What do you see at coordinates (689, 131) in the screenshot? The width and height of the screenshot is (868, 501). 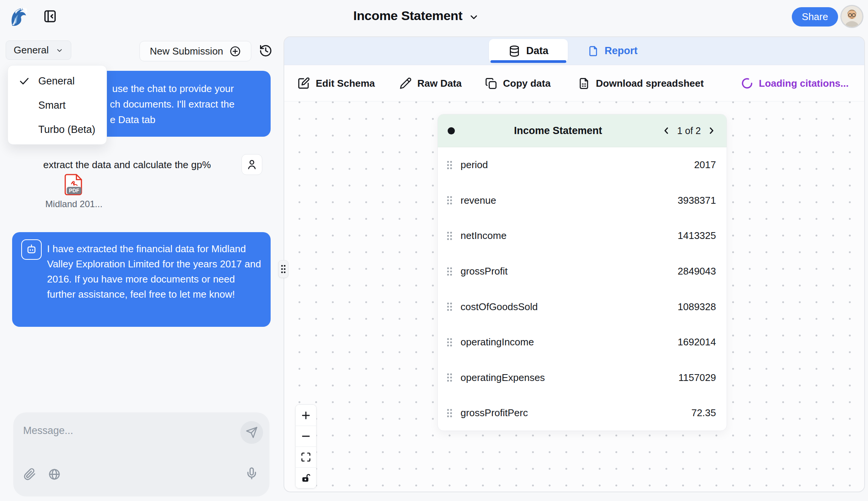 I see `pagination-label: 1 of 2` at bounding box center [689, 131].